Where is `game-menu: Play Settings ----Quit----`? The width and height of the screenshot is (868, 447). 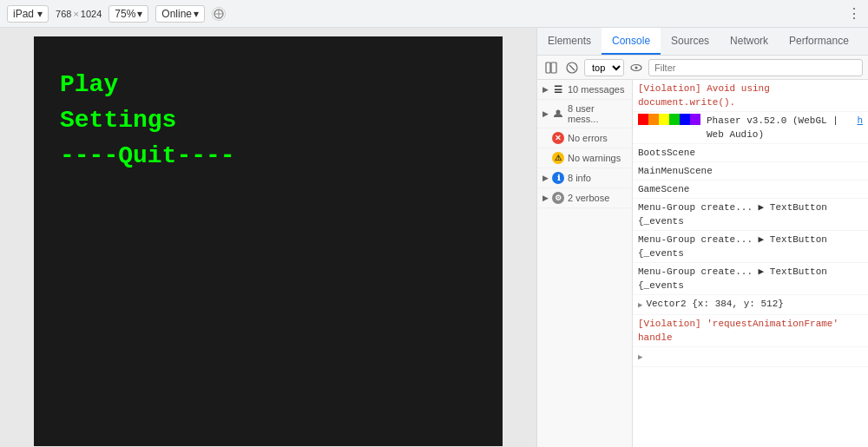
game-menu: Play Settings ----Quit---- is located at coordinates (148, 120).